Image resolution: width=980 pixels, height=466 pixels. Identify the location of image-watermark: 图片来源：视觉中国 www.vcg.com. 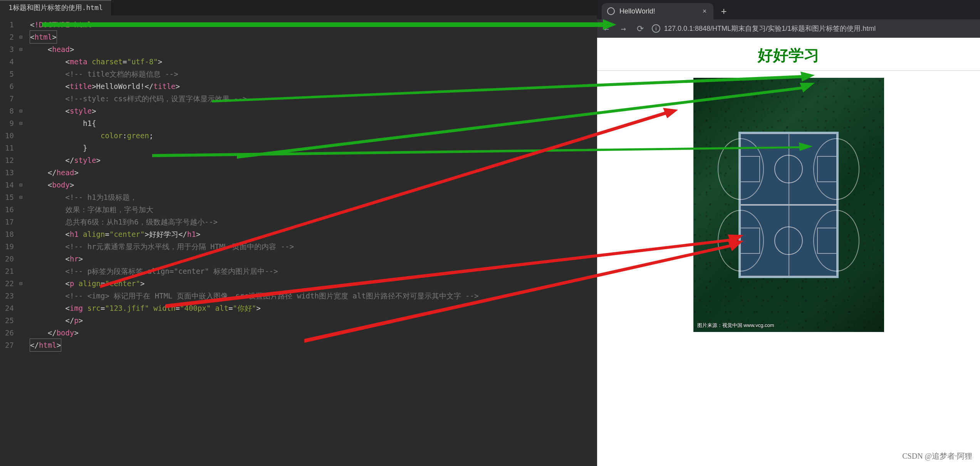
(736, 325).